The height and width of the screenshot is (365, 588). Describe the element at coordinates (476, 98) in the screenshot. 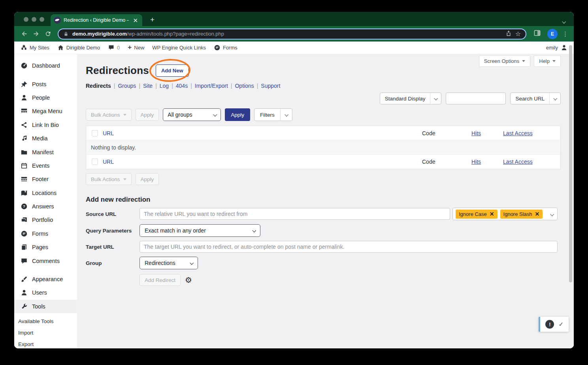

I see `search-input` at that location.